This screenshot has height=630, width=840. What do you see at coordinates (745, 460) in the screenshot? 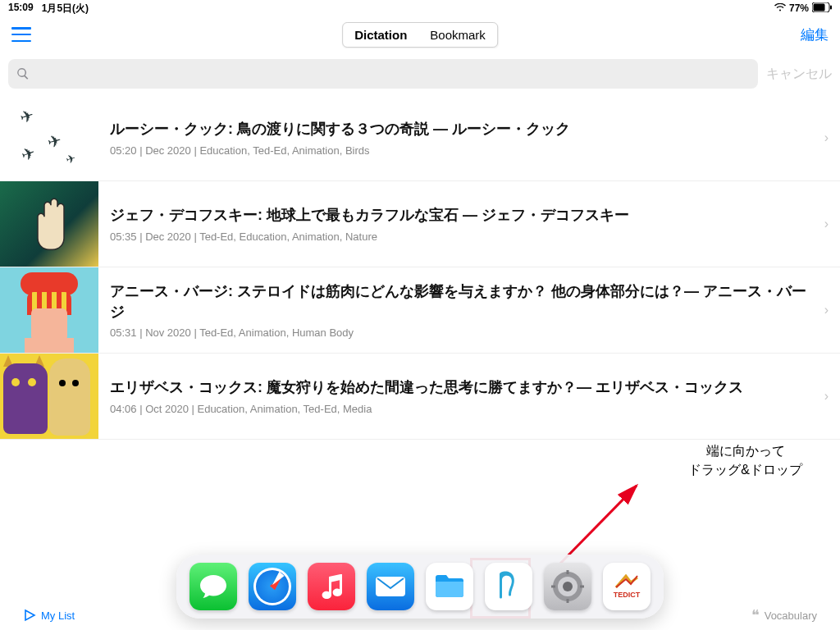
I see `annotation-text: 端に向かって ドラッグ&ドロップ` at bounding box center [745, 460].